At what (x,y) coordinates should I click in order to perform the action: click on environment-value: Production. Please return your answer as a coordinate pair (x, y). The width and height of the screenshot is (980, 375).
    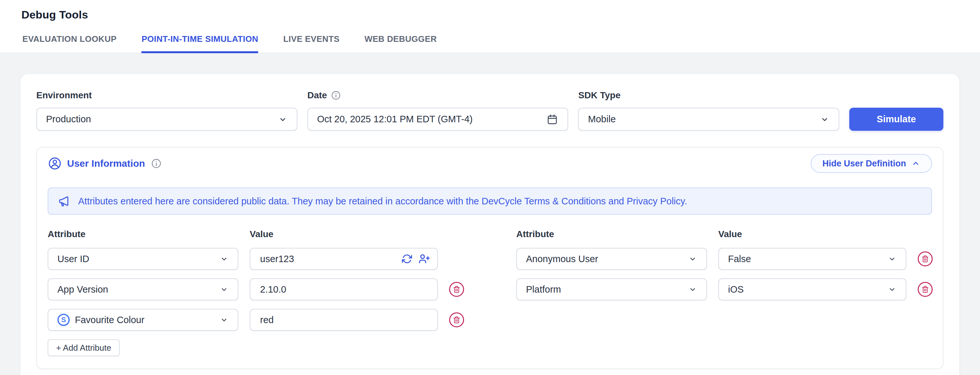
    Looking at the image, I should click on (68, 119).